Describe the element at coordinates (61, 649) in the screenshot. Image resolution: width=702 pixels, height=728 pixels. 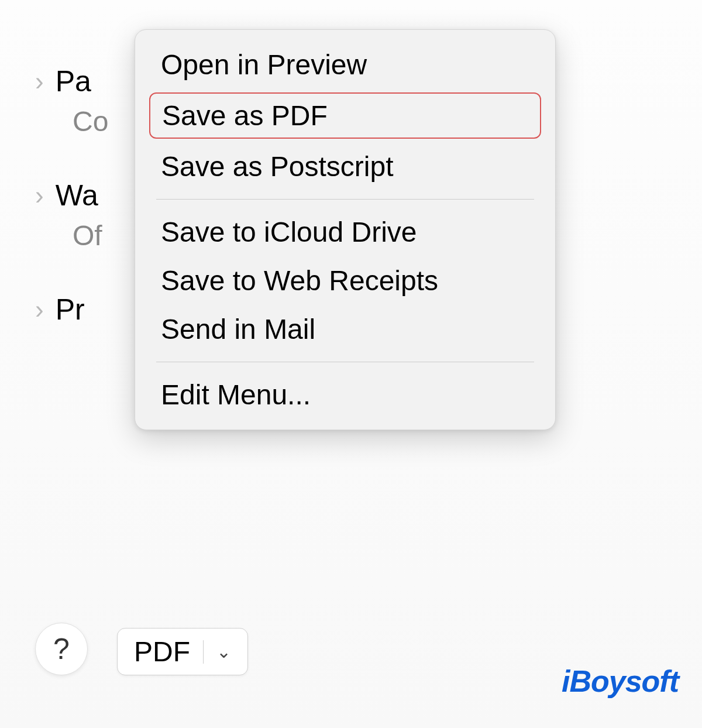
I see `help-icon: ?` at that location.